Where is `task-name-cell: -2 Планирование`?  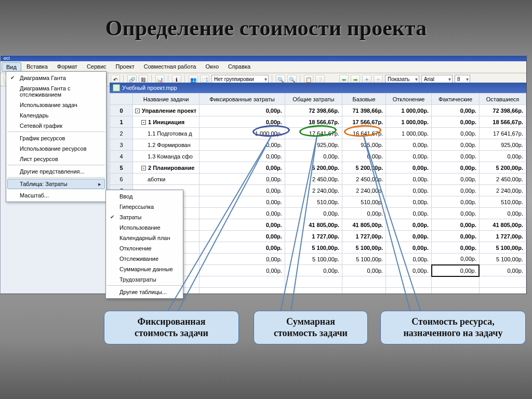 task-name-cell: -2 Планирование is located at coordinates (166, 168).